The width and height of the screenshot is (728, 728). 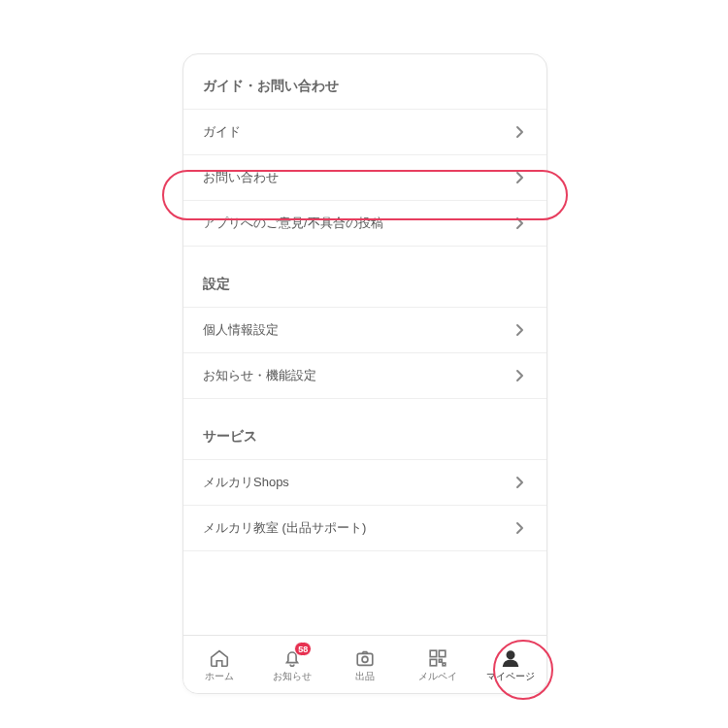 What do you see at coordinates (293, 223) in the screenshot?
I see `list-item-label: アプリへのご意見/不具合の投稿` at bounding box center [293, 223].